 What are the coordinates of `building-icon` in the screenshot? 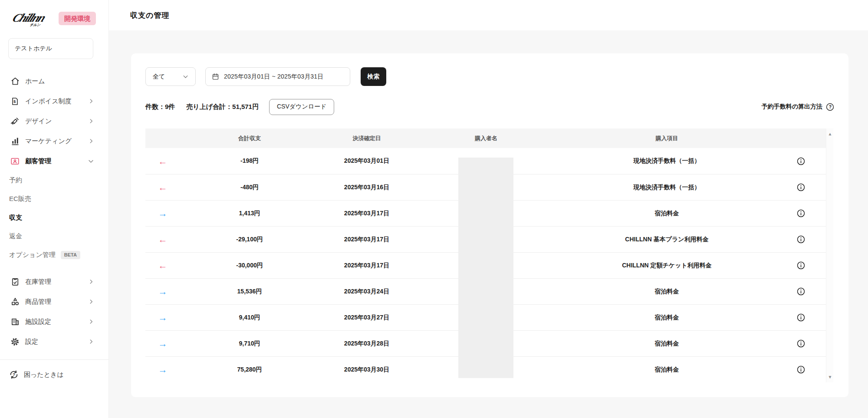 It's located at (15, 322).